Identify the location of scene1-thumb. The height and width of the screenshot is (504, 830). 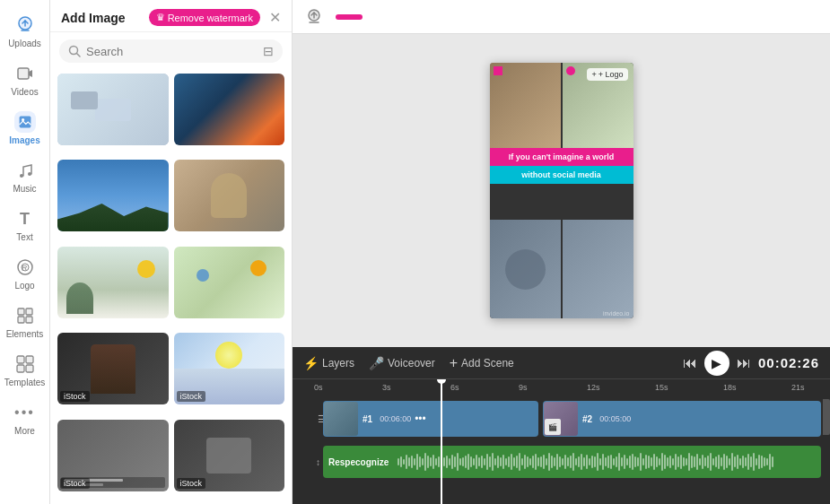
(341, 419).